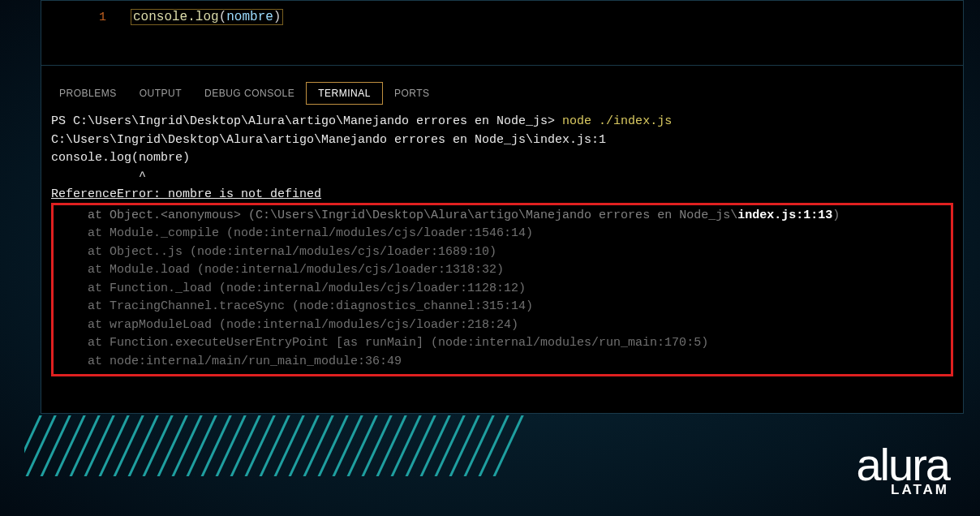 The height and width of the screenshot is (516, 980). What do you see at coordinates (902, 465) in the screenshot?
I see `brand-main: alura` at bounding box center [902, 465].